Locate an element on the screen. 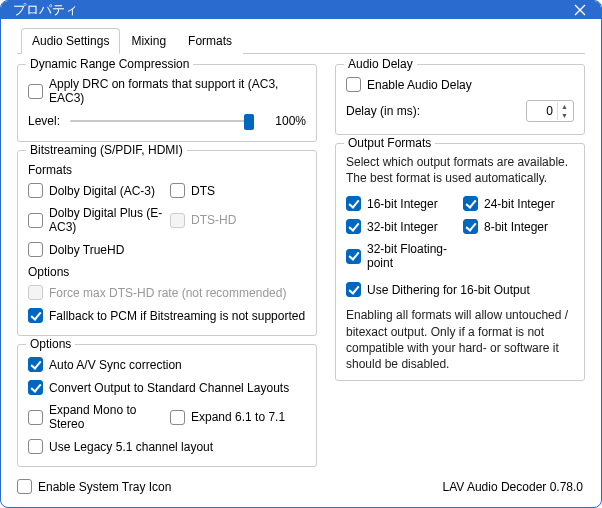  legend-output-formats: Output Formats is located at coordinates (390, 143).